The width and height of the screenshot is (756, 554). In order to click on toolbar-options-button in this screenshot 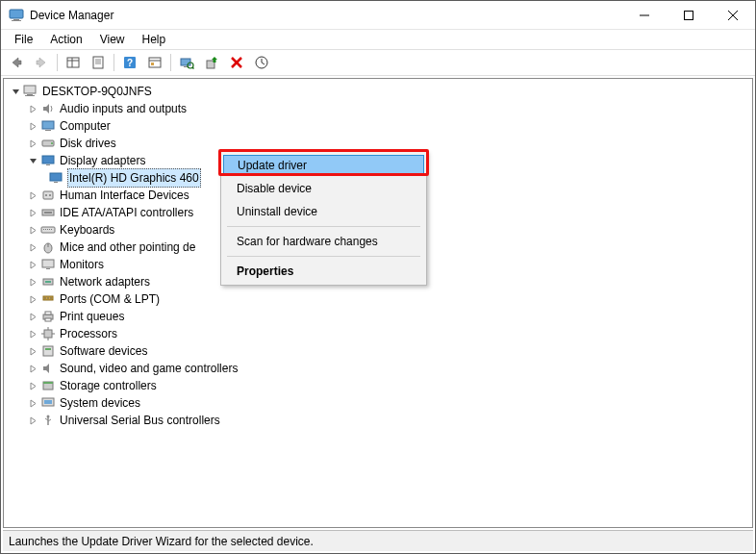, I will do `click(155, 63)`.